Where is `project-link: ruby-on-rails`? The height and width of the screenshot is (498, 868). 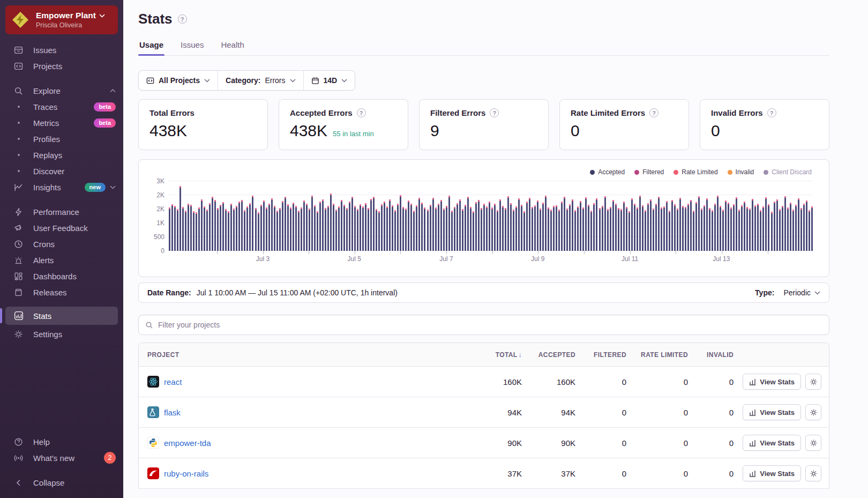
project-link: ruby-on-rails is located at coordinates (186, 474).